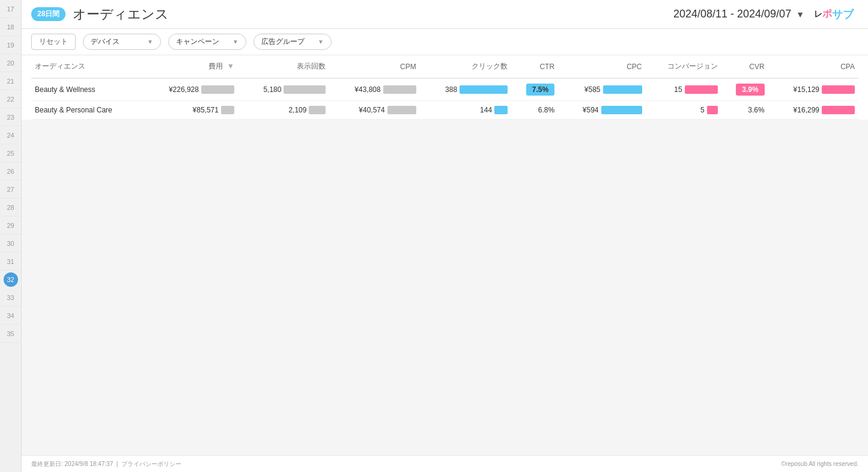 Image resolution: width=868 pixels, height=472 pixels. What do you see at coordinates (207, 42) in the screenshot?
I see `campaign-filter: キャンペーン ▼` at bounding box center [207, 42].